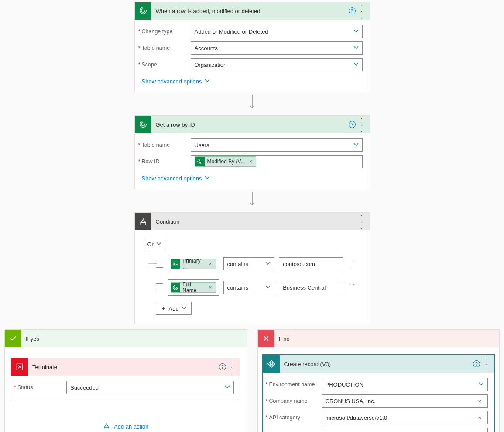 The width and height of the screenshot is (504, 432). Describe the element at coordinates (405, 384) in the screenshot. I see `env-select: PRODUCTION` at that location.